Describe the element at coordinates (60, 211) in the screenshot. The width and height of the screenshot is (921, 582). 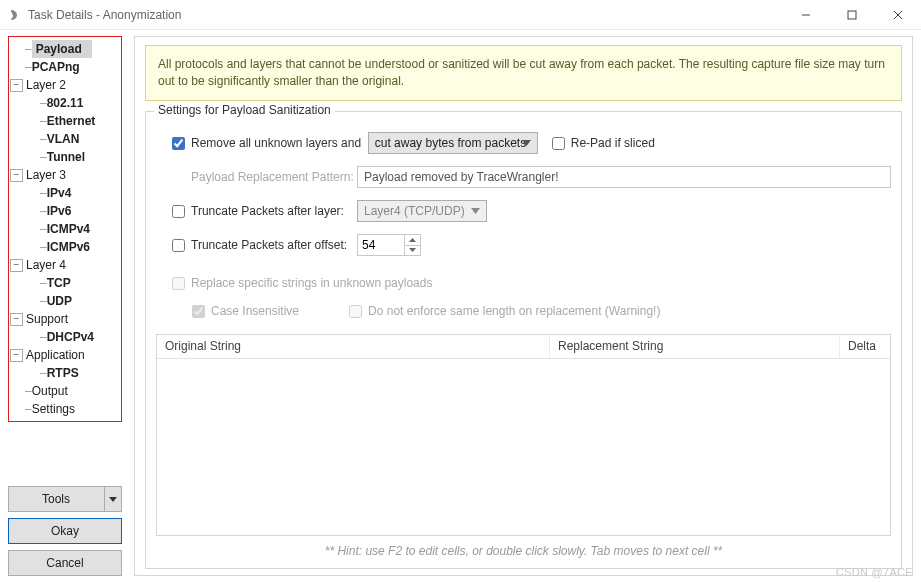
I see `tree-item-label: IPv6` at that location.